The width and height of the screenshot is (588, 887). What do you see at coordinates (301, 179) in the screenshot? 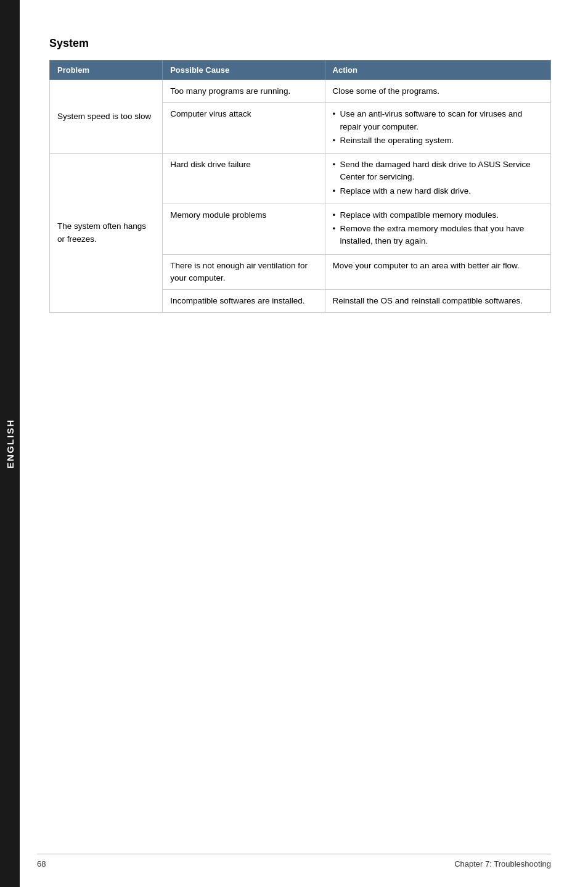
I see `table-row: The system often hangs or freezes.Hard d…` at bounding box center [301, 179].